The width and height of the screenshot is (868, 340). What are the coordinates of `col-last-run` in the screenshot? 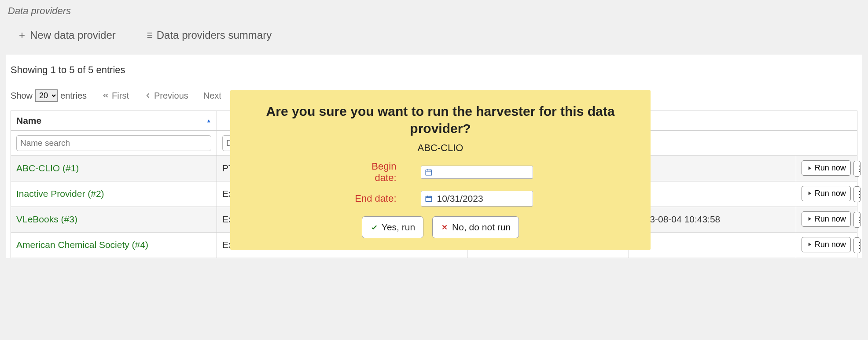 It's located at (713, 121).